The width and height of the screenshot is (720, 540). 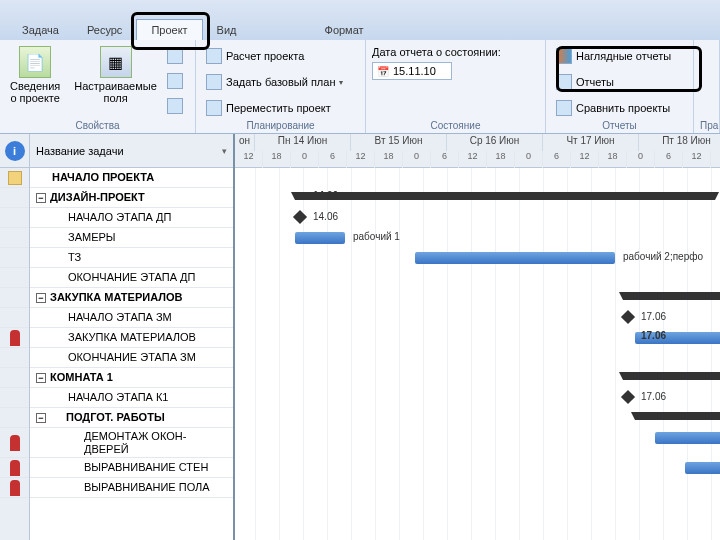 I want to click on group-properties-label: Свойства, so click(x=98, y=124).